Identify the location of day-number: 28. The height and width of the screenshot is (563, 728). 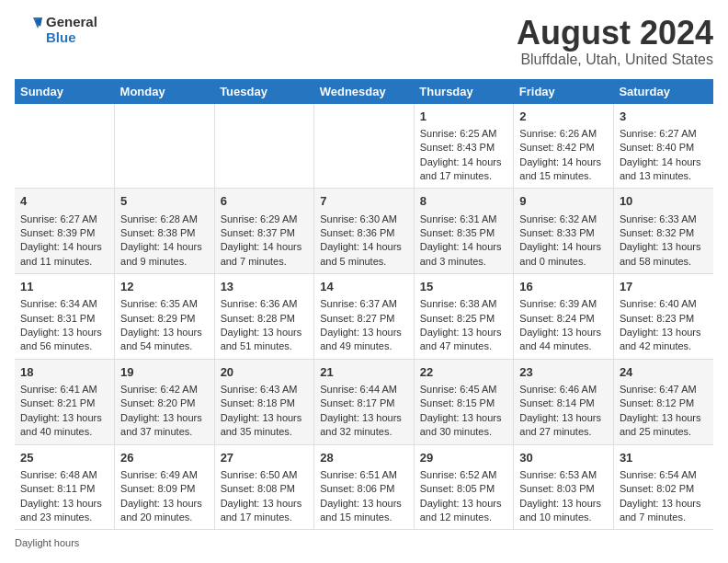
(364, 458).